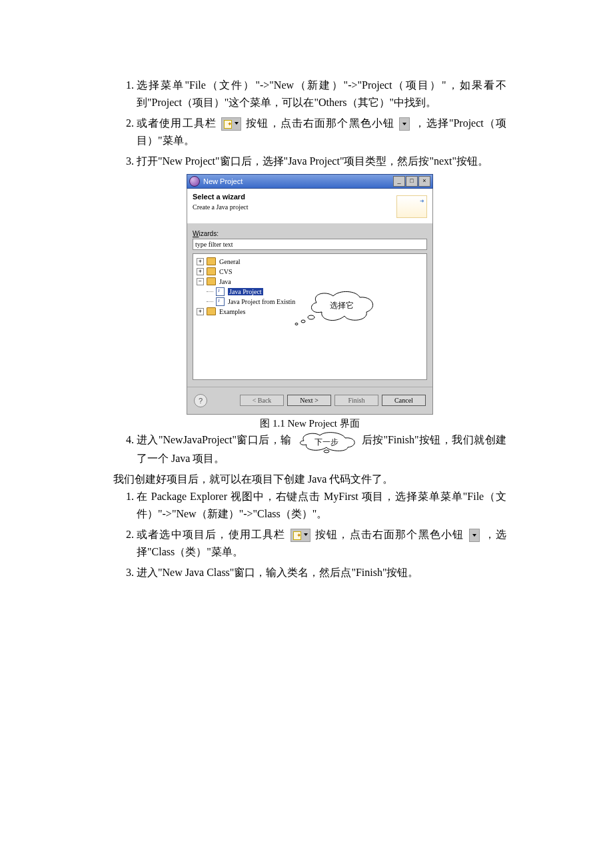 The width and height of the screenshot is (613, 868). I want to click on titlebar: New Project _ □ ×, so click(310, 181).